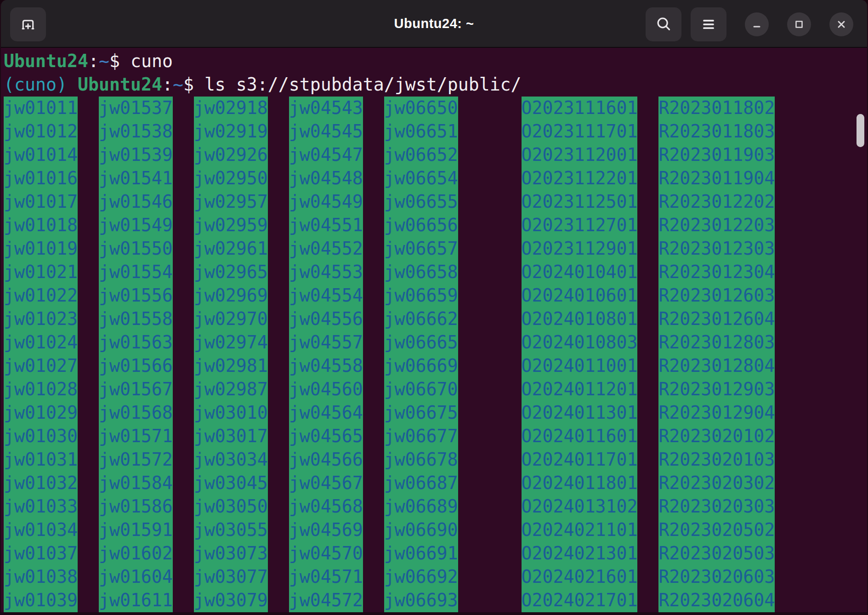 Image resolution: width=868 pixels, height=615 pixels. I want to click on new-tab-button, so click(28, 24).